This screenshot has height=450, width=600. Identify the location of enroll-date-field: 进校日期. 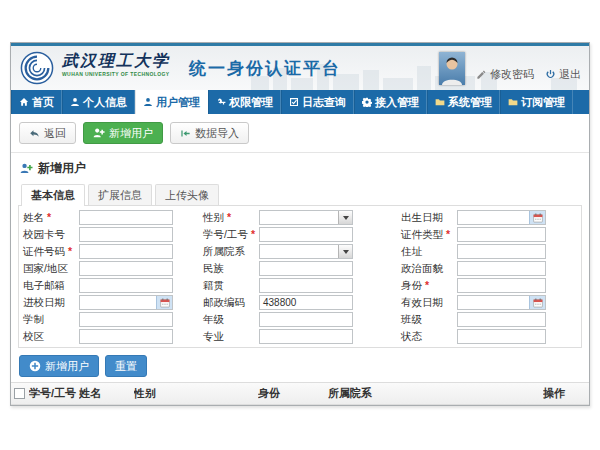
(111, 302).